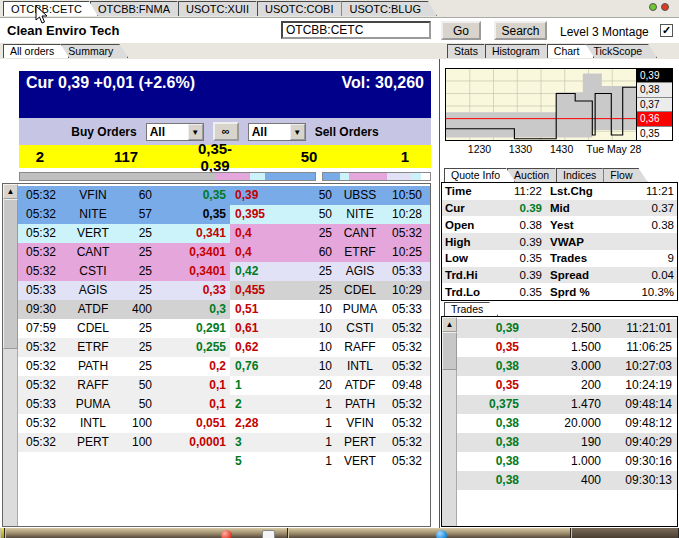  What do you see at coordinates (330, 252) in the screenshot?
I see `sell-order-row: 0,460ETRF10:25` at bounding box center [330, 252].